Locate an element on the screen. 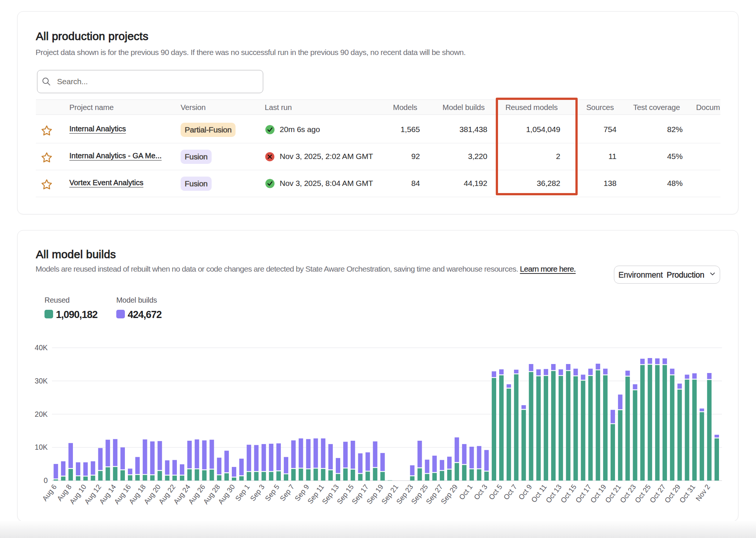  svg-text: Oct 17 is located at coordinates (583, 494).